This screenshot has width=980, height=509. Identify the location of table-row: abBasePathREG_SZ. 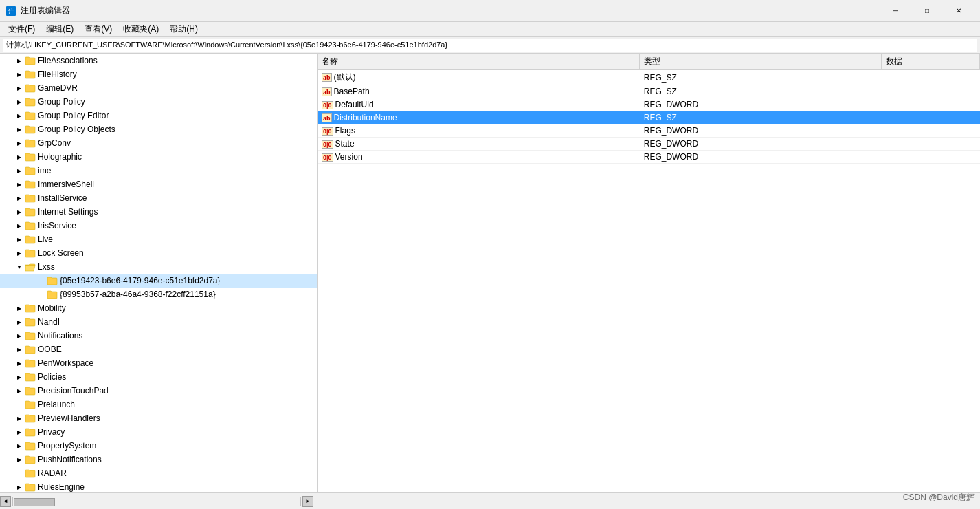
(649, 92).